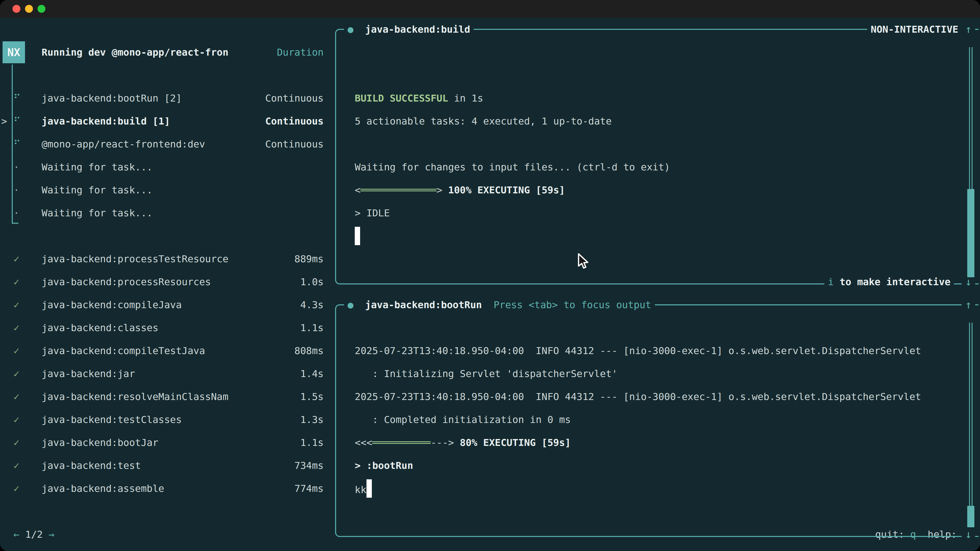 The image size is (980, 551). What do you see at coordinates (103, 488) in the screenshot?
I see `task-name: java-backend:assemble` at bounding box center [103, 488].